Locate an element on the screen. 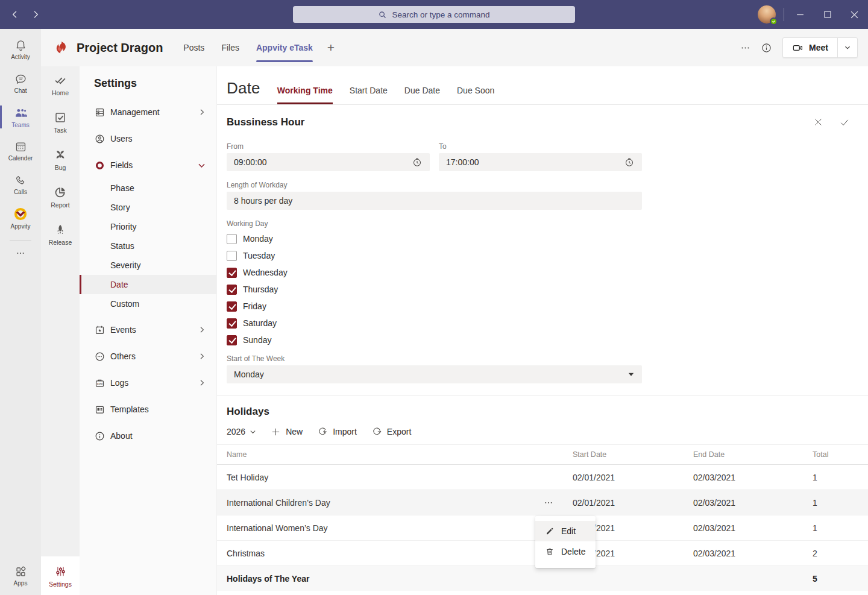  sidebar-item-users: Users is located at coordinates (148, 139).